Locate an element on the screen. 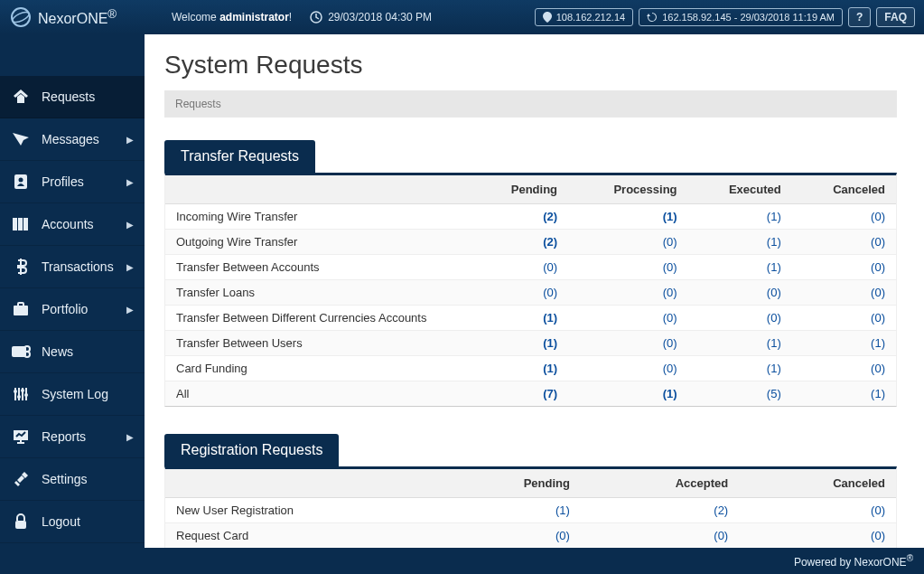  last-login-box: 162.158.92.145 - 29/03/2018 11:19 AM is located at coordinates (741, 17).